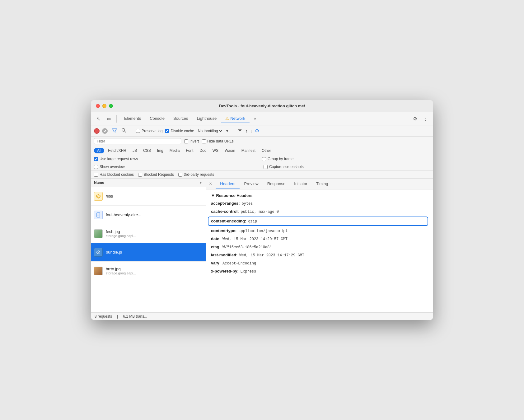 The image size is (524, 420). What do you see at coordinates (148, 252) in the screenshot?
I see `list-item: ⬦ bundle.js` at bounding box center [148, 252].